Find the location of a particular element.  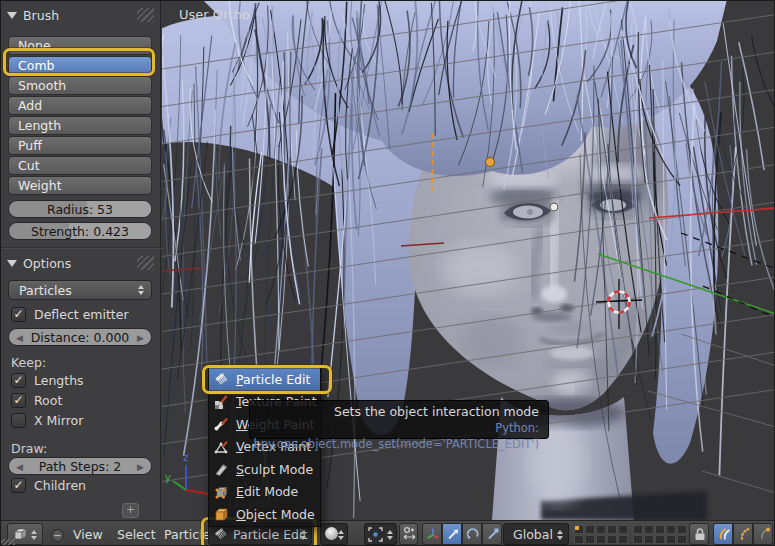

brush-none-button: None is located at coordinates (80, 46).